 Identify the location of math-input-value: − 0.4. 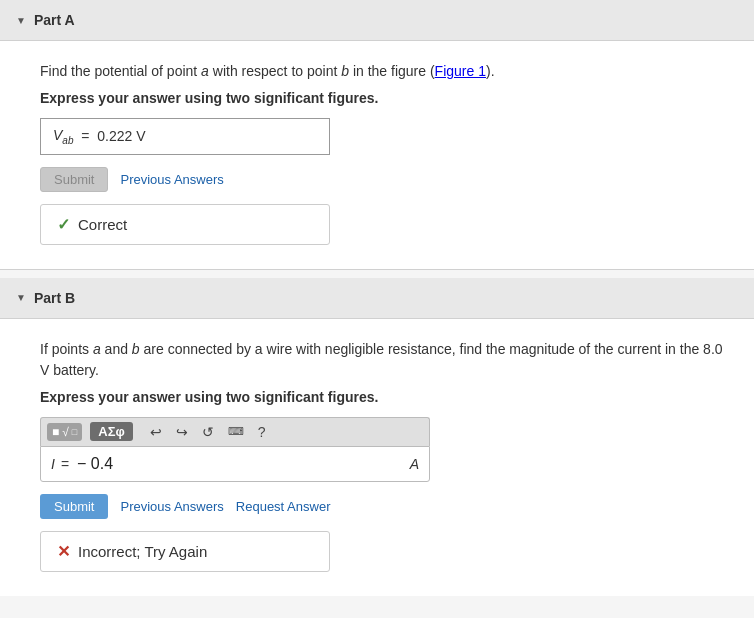
(240, 464).